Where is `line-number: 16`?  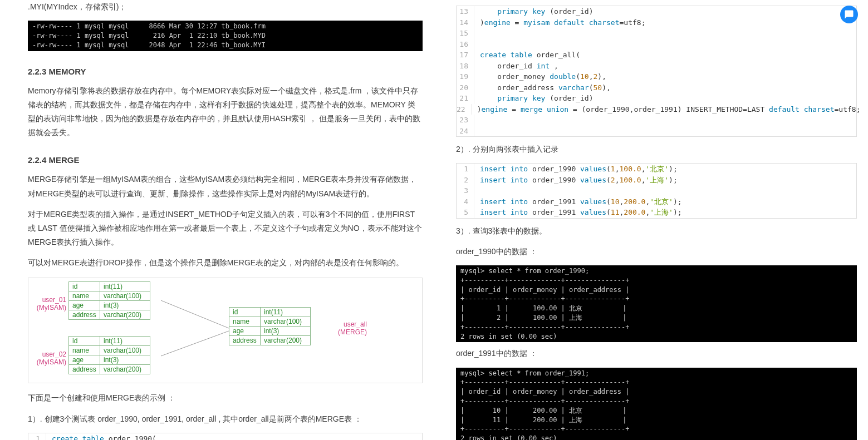
line-number: 16 is located at coordinates (465, 45).